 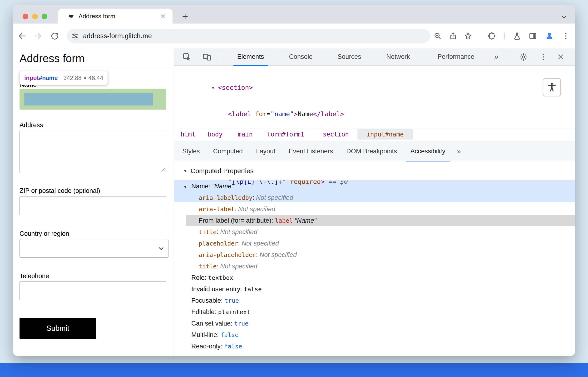 What do you see at coordinates (374, 198) in the screenshot?
I see `ax-row-aria-labelledby: aria-labelledby: Not specified` at bounding box center [374, 198].